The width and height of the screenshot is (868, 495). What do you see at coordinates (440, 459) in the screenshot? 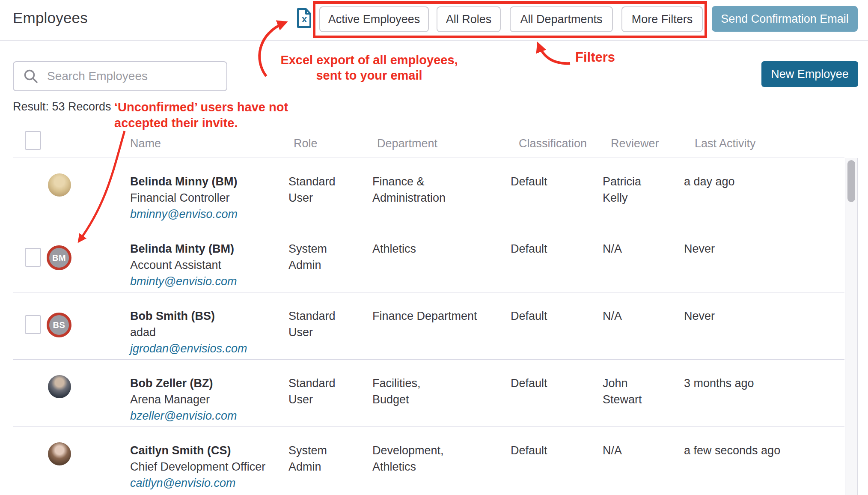
I see `department-cell: Development, Athletics` at bounding box center [440, 459].